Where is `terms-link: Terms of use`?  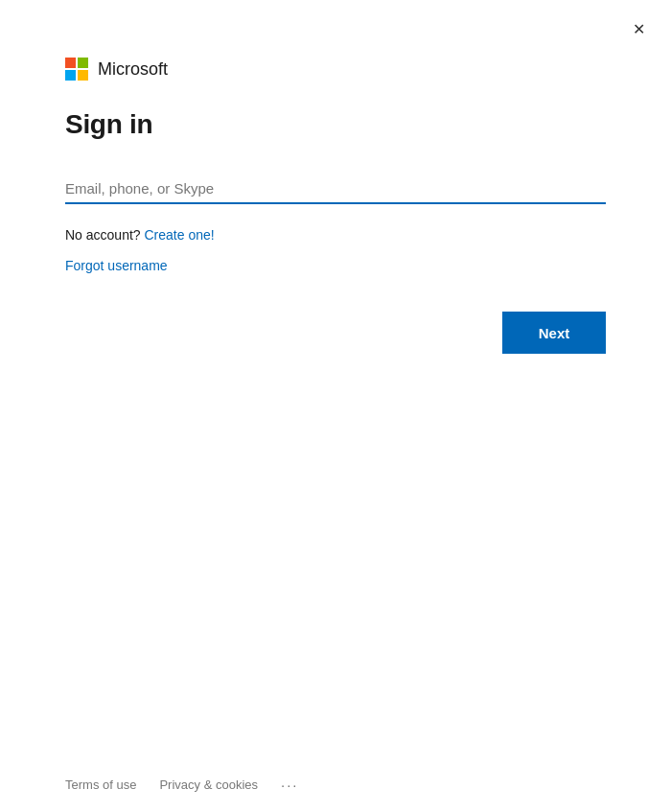
terms-link: Terms of use is located at coordinates (101, 784).